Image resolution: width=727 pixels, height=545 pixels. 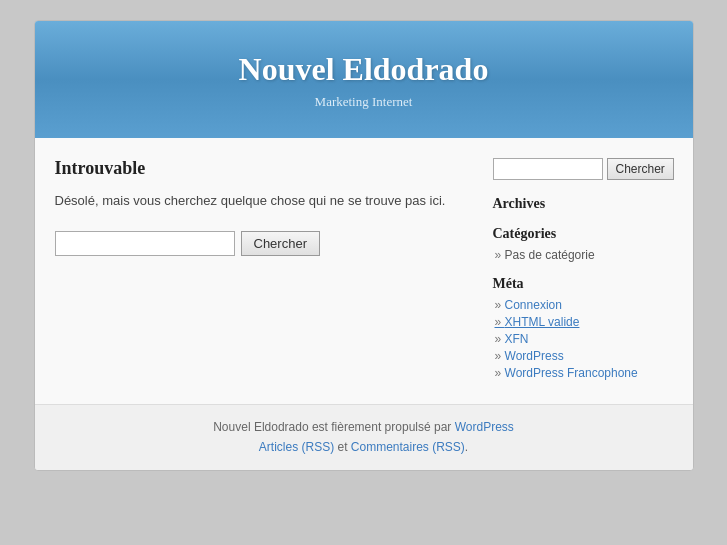 I want to click on footer-period: ., so click(x=466, y=447).